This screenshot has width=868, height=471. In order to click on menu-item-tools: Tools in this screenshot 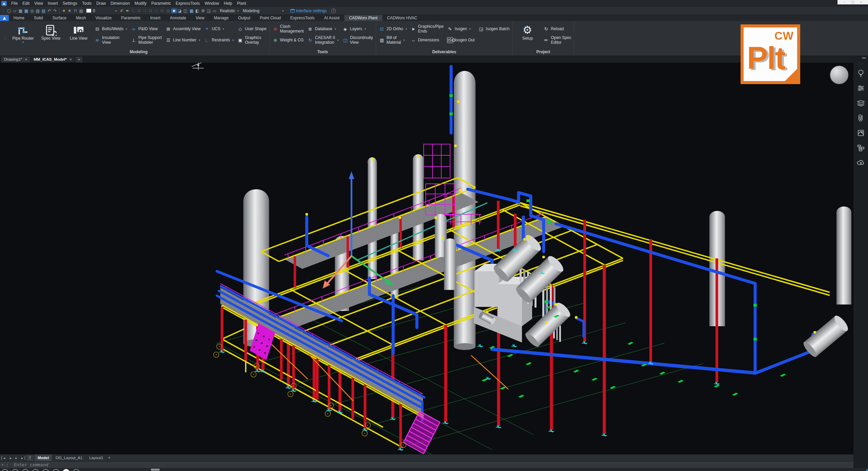, I will do `click(87, 3)`.